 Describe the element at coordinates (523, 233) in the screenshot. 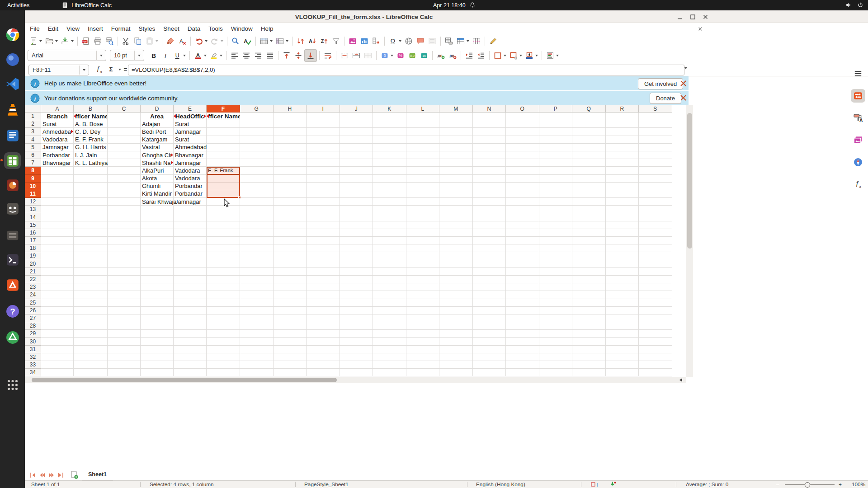

I see `cell-O16` at that location.